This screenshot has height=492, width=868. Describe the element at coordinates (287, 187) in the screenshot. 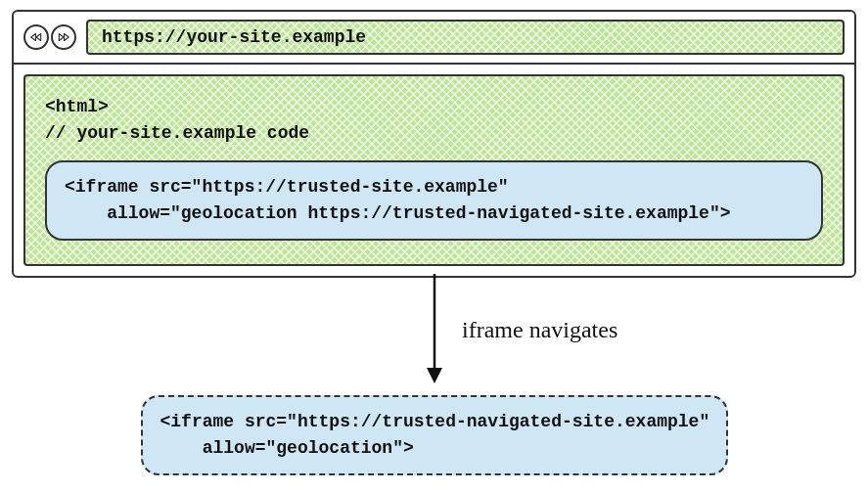

I see `iframe-before-line1: <iframe src="https://trusted-site.exampl…` at that location.